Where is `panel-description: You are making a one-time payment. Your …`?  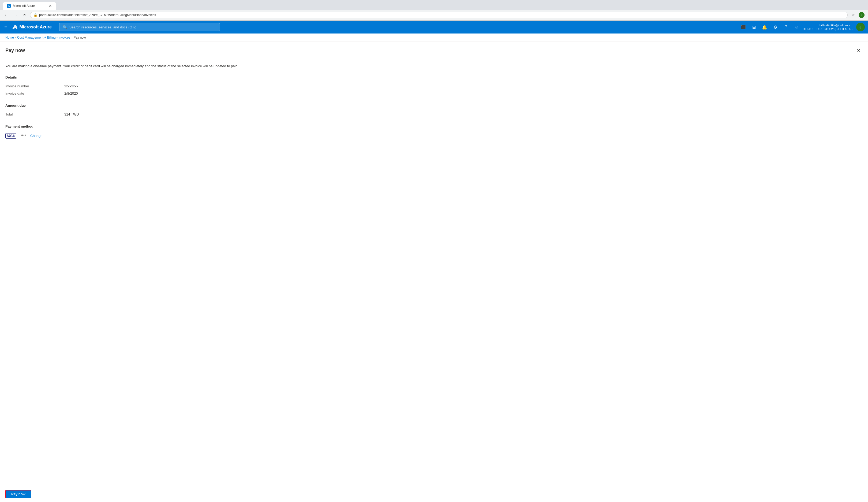
panel-description: You are making a one-time payment. Your … is located at coordinates (434, 66).